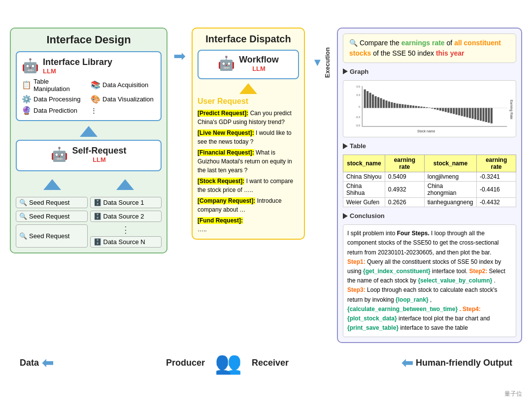  I want to click on conc-step4b-code: {print_save_table}, so click(373, 328).